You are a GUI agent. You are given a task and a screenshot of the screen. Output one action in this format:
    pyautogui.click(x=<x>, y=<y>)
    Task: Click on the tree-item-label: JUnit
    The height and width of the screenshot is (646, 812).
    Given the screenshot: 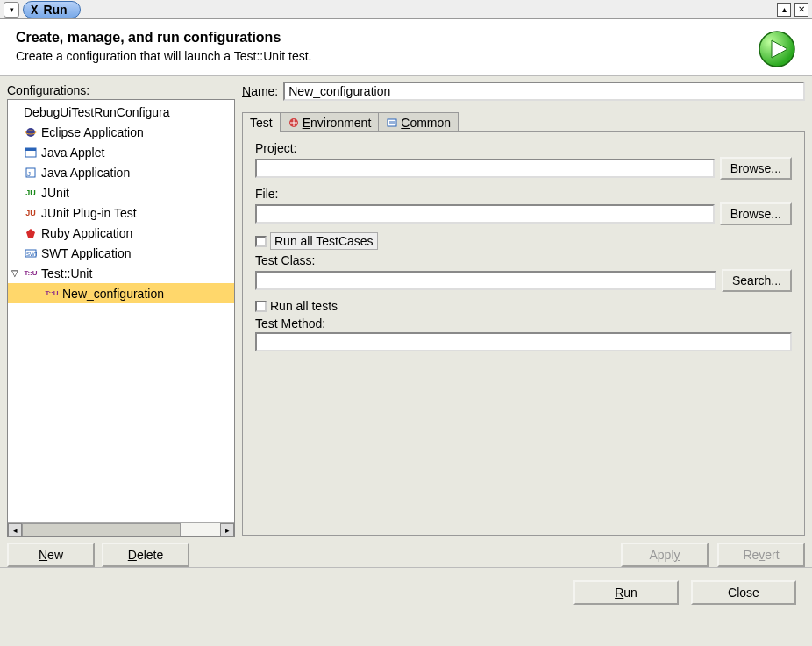 What is the action you would take?
    pyautogui.click(x=55, y=193)
    